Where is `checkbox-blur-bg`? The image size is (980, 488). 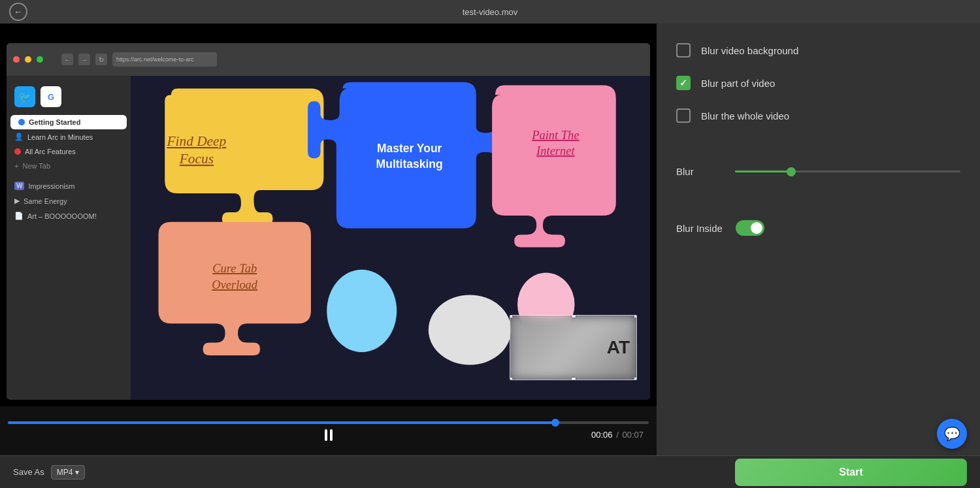 checkbox-blur-bg is located at coordinates (683, 50).